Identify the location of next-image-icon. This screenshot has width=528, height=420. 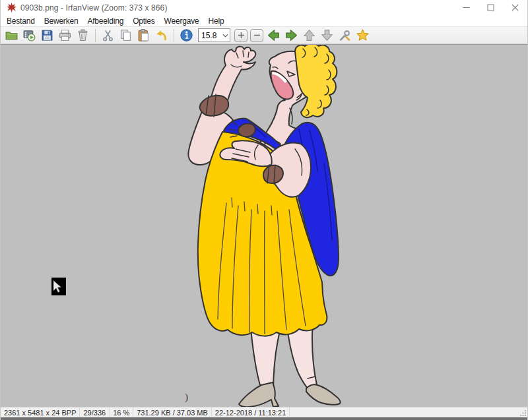
(292, 36).